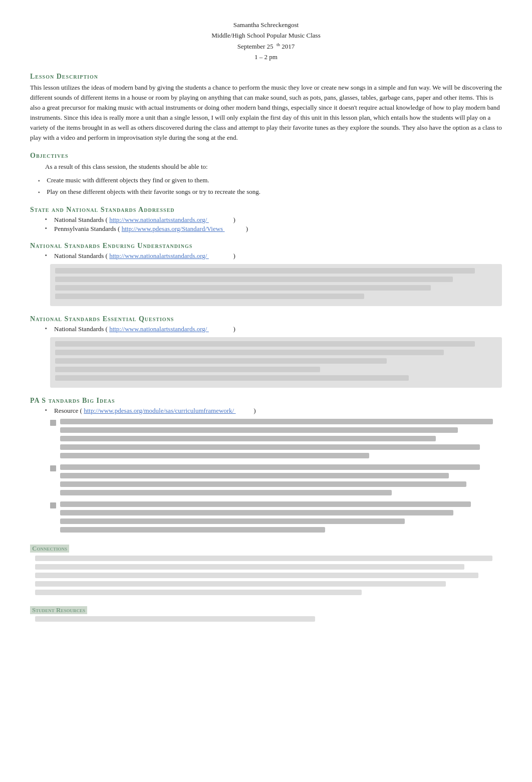  What do you see at coordinates (266, 219) in the screenshot?
I see `state-national-standards-section: State and National Standards Addressed ▪…` at bounding box center [266, 219].